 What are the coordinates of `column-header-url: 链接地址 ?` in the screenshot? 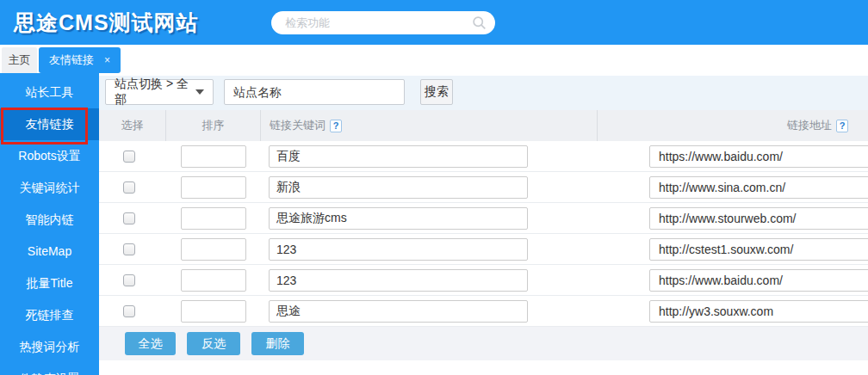 It's located at (732, 126).